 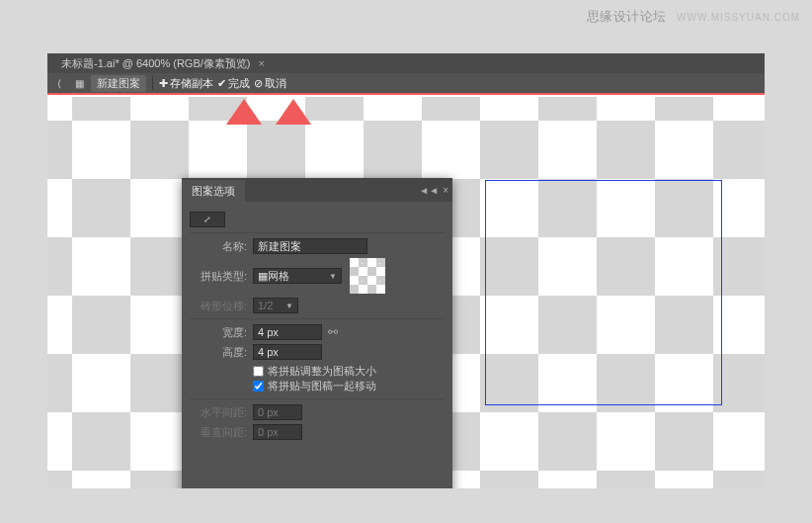 What do you see at coordinates (259, 83) in the screenshot?
I see `cancel-icon: ⊘` at bounding box center [259, 83].